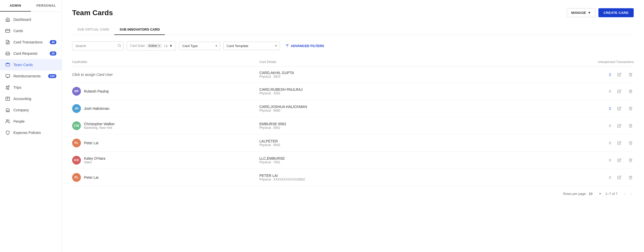 This screenshot has height=252, width=644. I want to click on next-page-button: ›, so click(631, 194).